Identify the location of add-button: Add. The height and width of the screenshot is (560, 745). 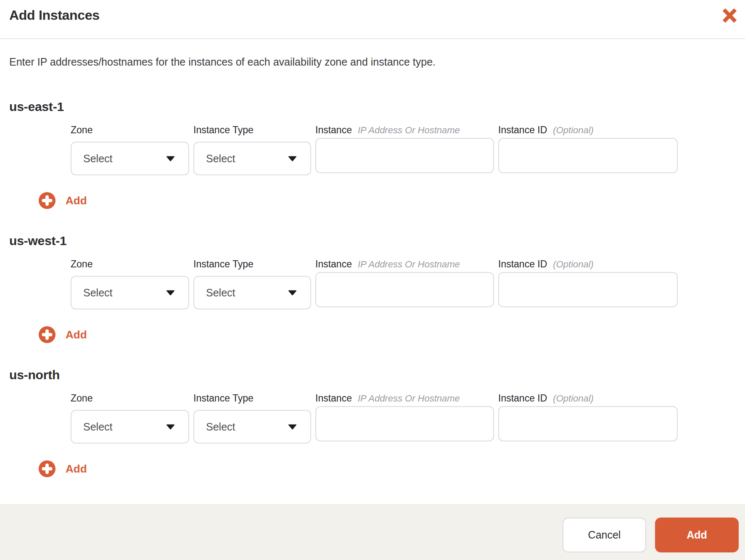
(697, 535).